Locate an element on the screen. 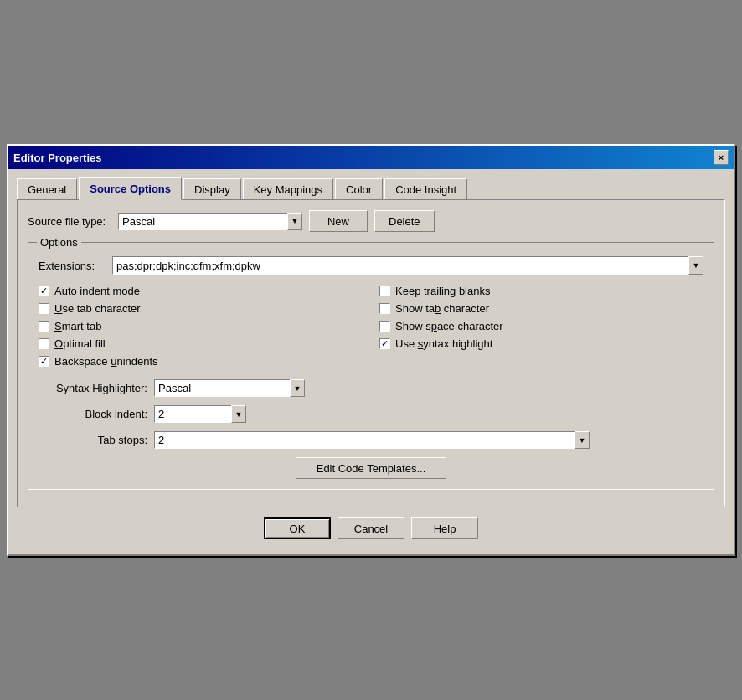 The width and height of the screenshot is (742, 700). block-indent-select-wrapper: 2 ▼ is located at coordinates (200, 414).